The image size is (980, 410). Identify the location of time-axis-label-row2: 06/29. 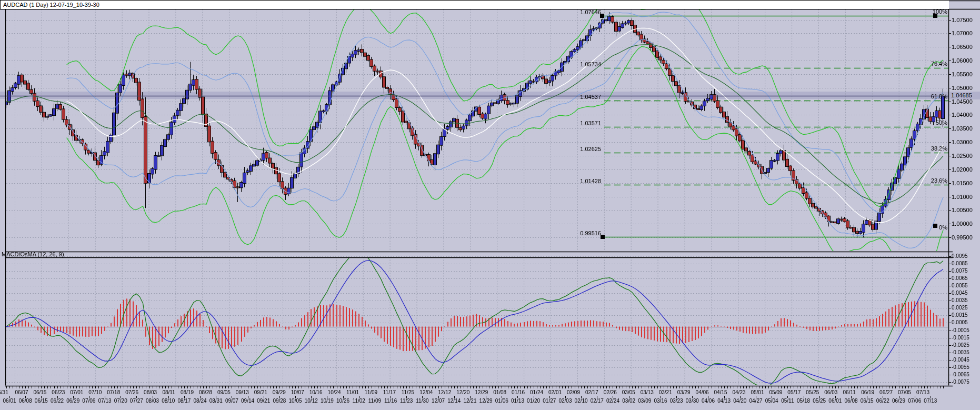
(899, 401).